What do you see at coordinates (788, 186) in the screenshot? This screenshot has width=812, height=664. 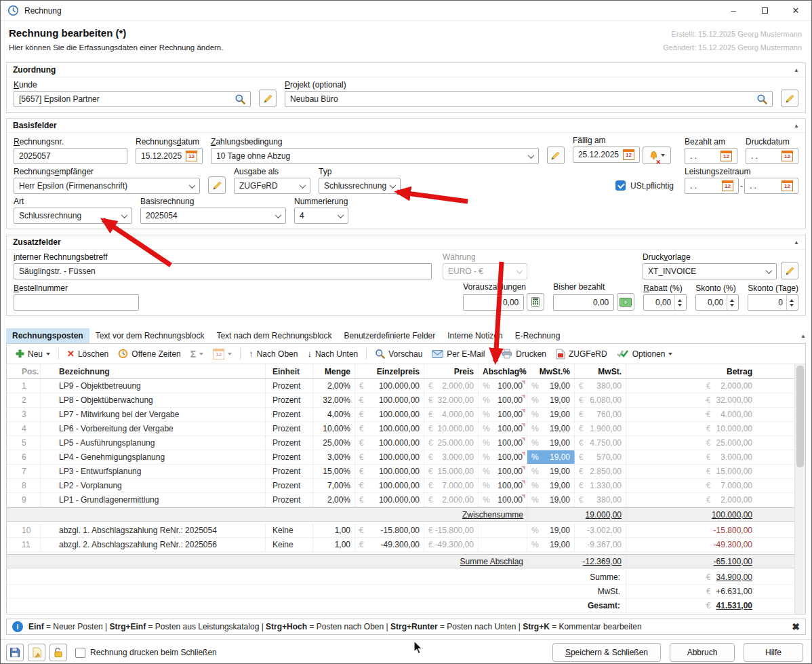 I see `calendar-icon` at bounding box center [788, 186].